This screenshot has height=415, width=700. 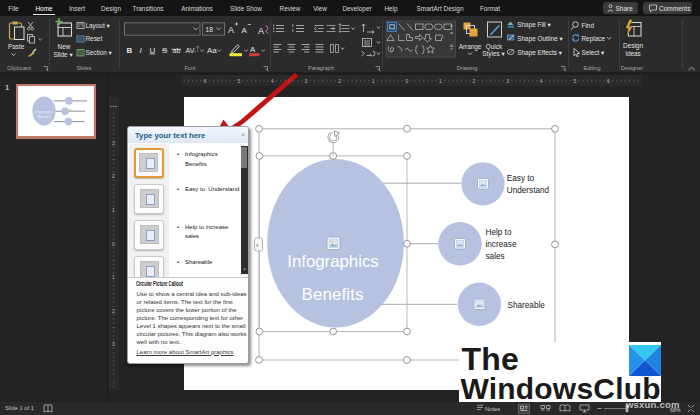 What do you see at coordinates (528, 190) in the screenshot?
I see `svg-text: Understand` at bounding box center [528, 190].